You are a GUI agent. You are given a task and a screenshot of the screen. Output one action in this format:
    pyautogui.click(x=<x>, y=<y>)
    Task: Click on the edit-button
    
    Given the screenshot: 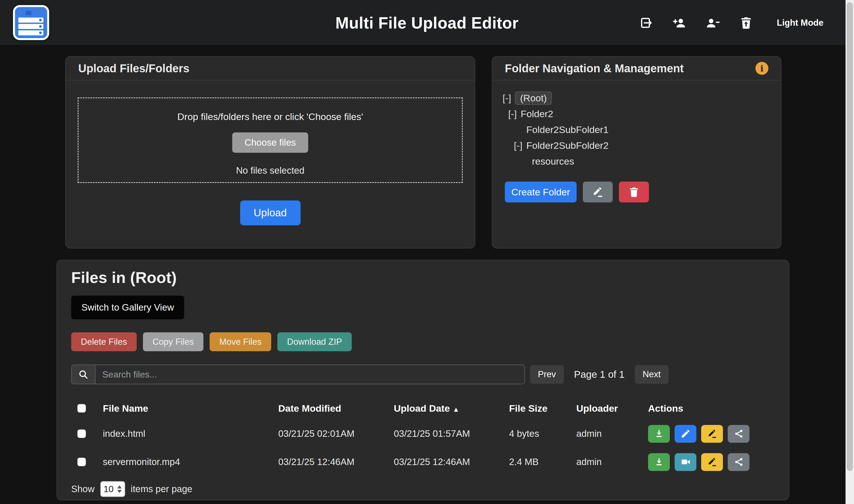 What is the action you would take?
    pyautogui.click(x=686, y=434)
    